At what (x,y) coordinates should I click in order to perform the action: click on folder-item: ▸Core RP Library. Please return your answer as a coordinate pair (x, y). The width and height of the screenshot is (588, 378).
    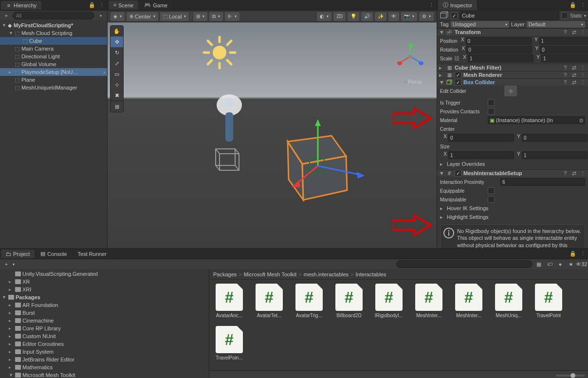
    Looking at the image, I should click on (104, 328).